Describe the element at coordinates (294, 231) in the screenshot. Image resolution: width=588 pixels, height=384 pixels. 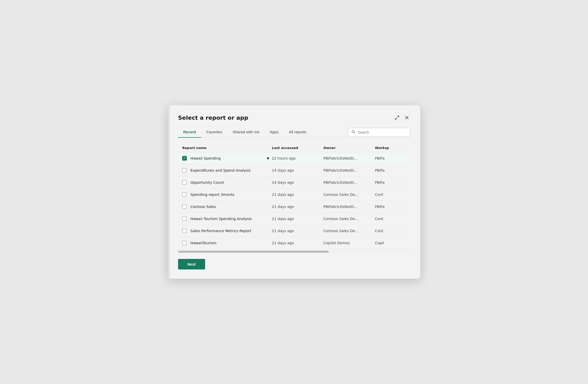
I see `table-row: Sales Performance Metrics Report 21 days…` at that location.